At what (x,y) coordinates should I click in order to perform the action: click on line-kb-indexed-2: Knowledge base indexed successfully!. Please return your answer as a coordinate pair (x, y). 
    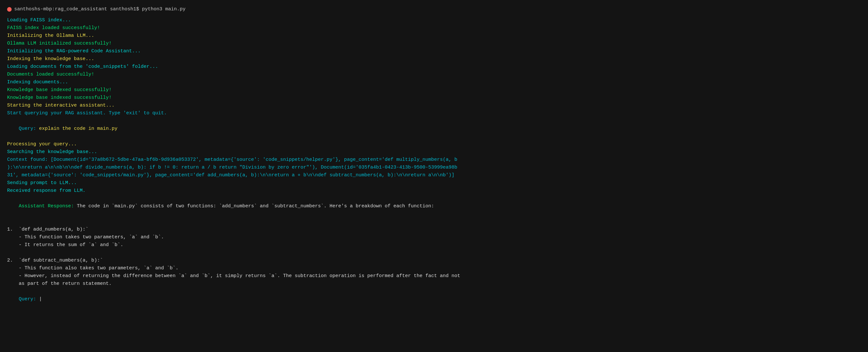
    Looking at the image, I should click on (434, 98).